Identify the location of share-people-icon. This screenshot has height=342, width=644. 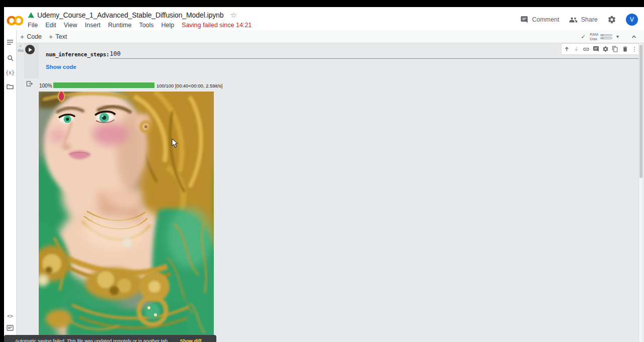
(574, 20).